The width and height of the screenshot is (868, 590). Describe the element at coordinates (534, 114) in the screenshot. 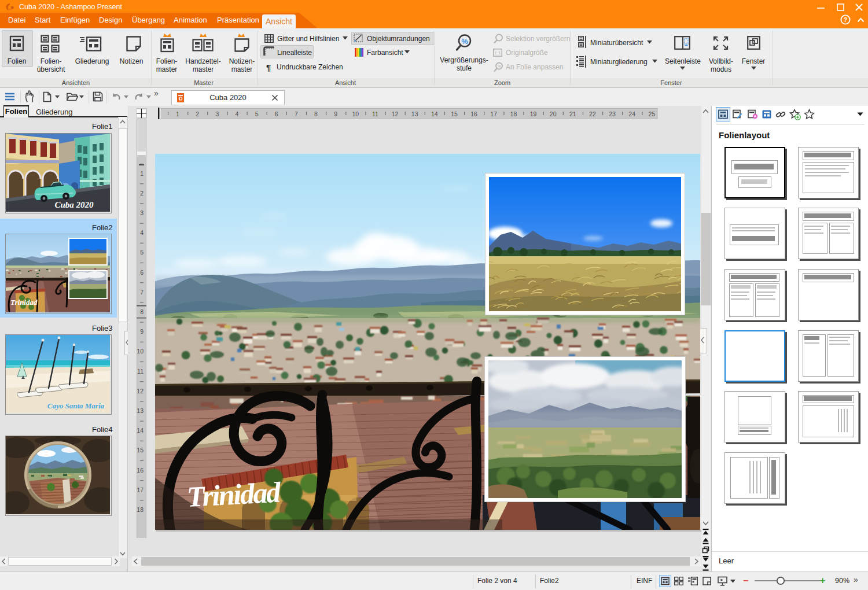

I see `svg-text: 19` at that location.